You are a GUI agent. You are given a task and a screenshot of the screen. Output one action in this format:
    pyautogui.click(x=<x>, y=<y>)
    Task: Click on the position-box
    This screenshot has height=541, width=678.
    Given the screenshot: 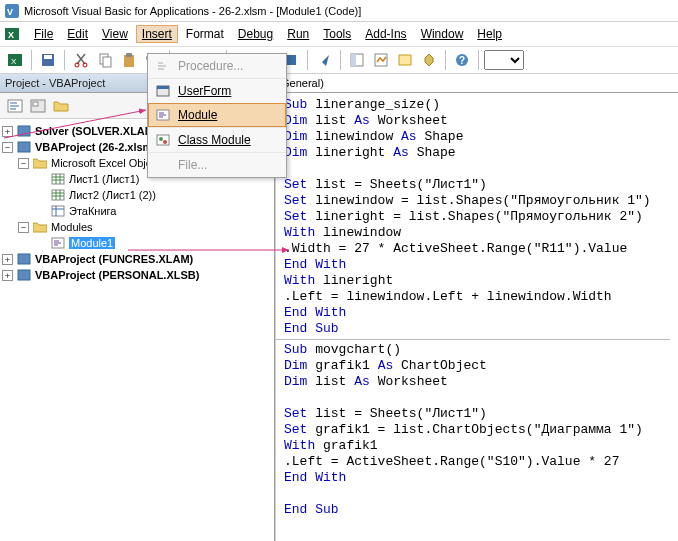 What is the action you would take?
    pyautogui.click(x=504, y=60)
    